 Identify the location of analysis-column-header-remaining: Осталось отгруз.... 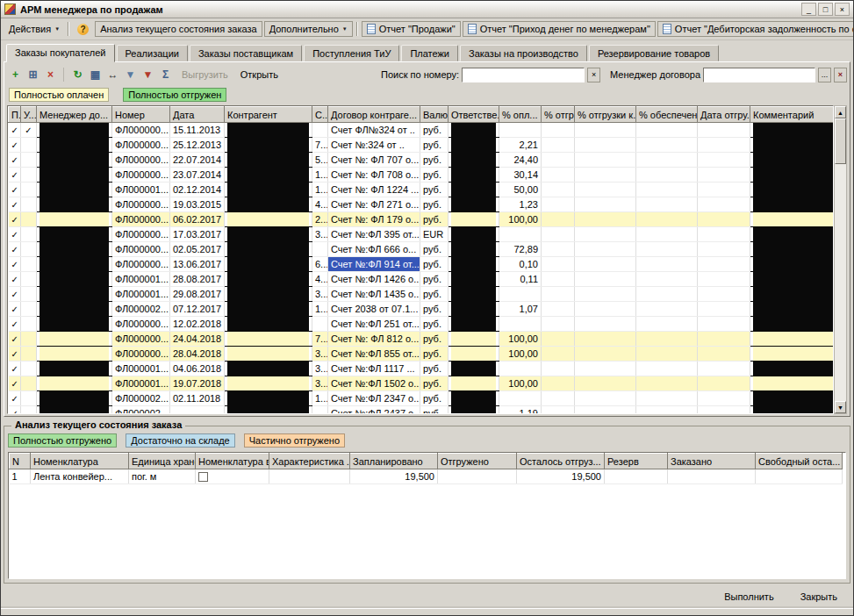
(561, 462).